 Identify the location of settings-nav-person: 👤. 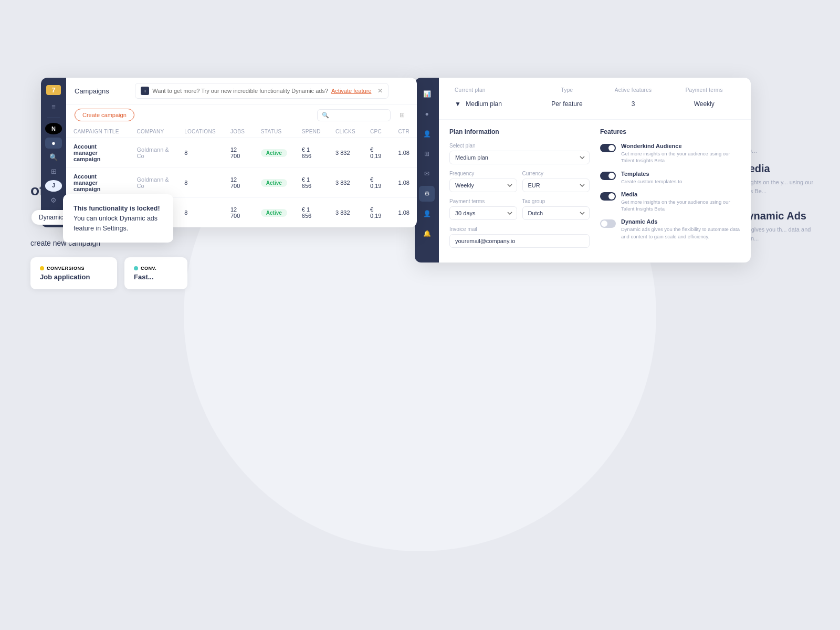
(427, 214).